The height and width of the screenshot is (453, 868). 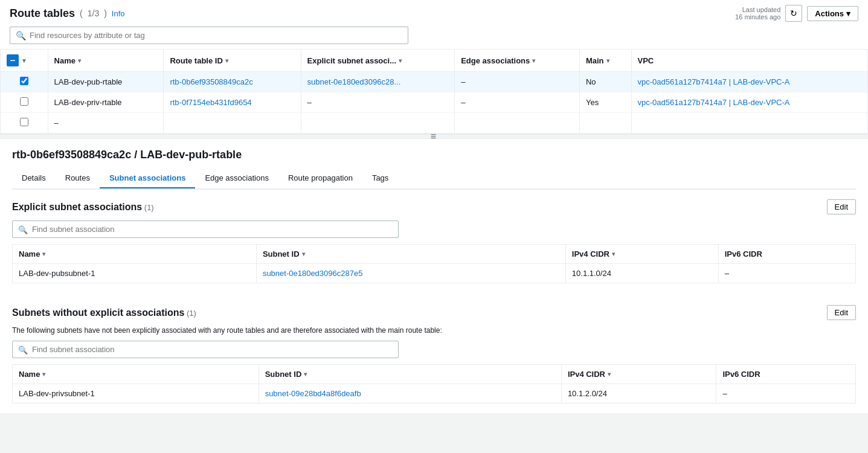 What do you see at coordinates (135, 394) in the screenshot?
I see `sw-name: LAB-dev-privsubnet-1` at bounding box center [135, 394].